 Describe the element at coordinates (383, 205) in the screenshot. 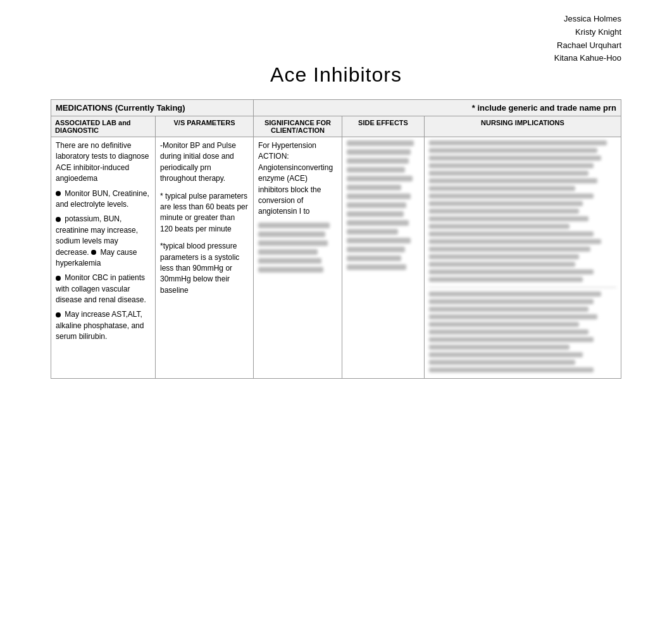

I see `side-effects-blurred` at that location.